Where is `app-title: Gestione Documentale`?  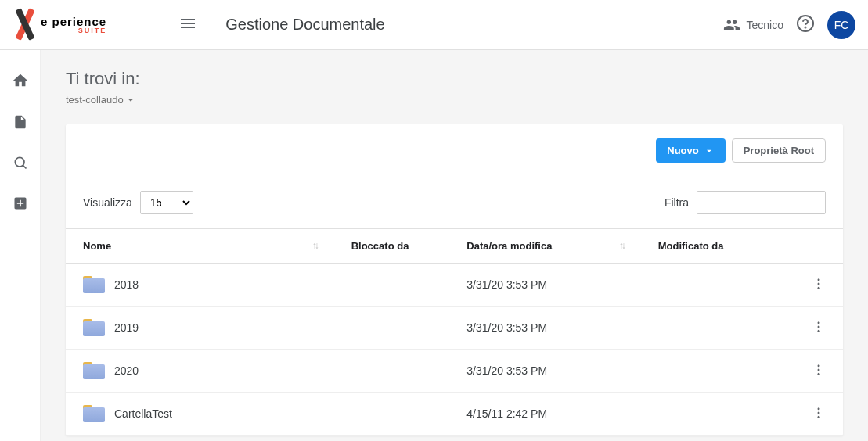
app-title: Gestione Documentale is located at coordinates (305, 25).